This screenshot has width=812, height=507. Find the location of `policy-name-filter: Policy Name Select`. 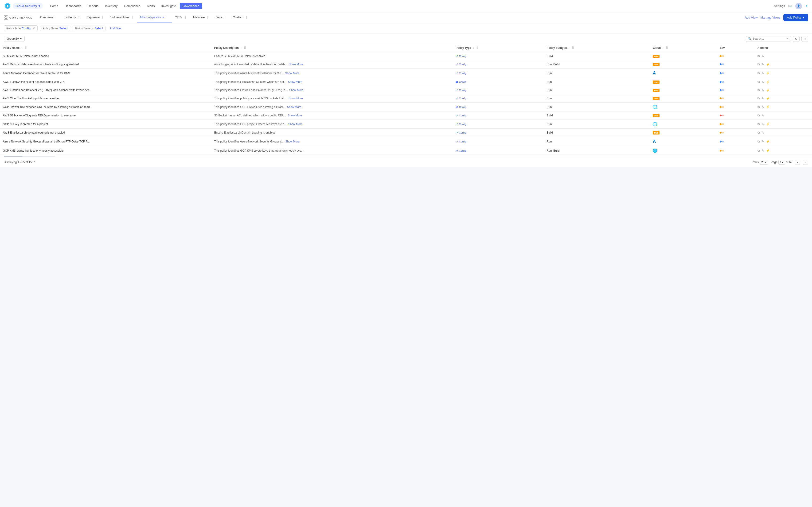

policy-name-filter: Policy Name Select is located at coordinates (55, 28).